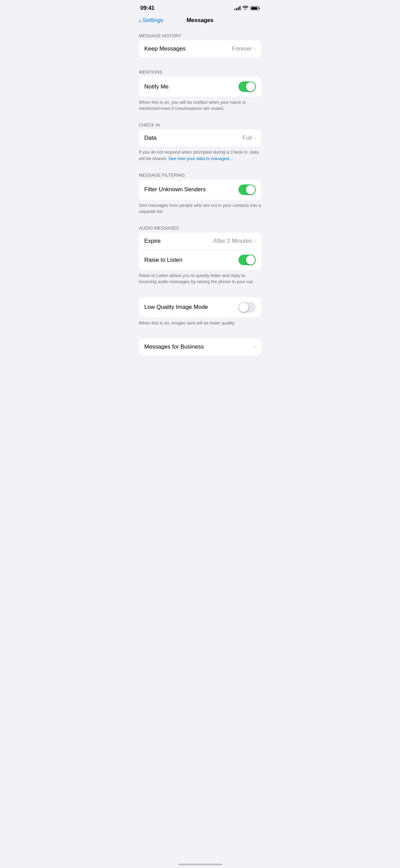 Image resolution: width=400 pixels, height=868 pixels. Describe the element at coordinates (200, 324) in the screenshot. I see `low-quality-footer: When this is on, images sent will be low…` at that location.